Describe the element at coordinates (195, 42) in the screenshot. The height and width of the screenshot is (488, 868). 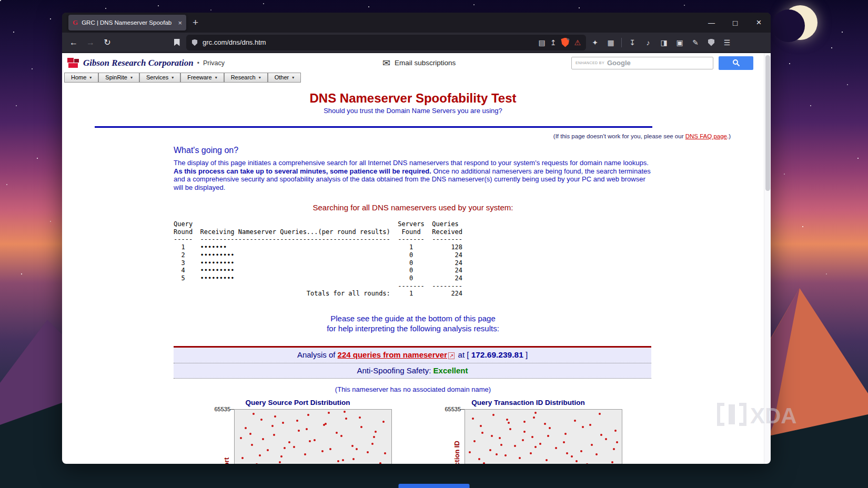
I see `site-info-icon` at that location.